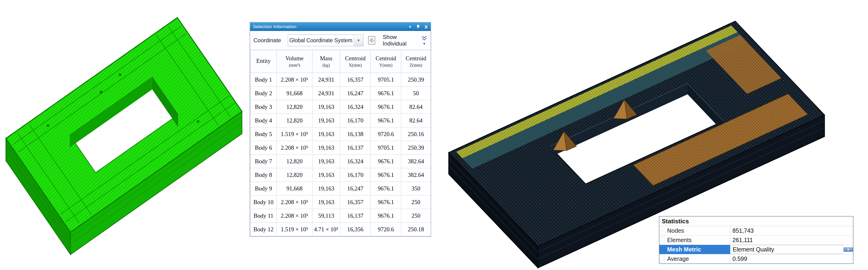 This screenshot has height=270, width=868. What do you see at coordinates (341, 216) in the screenshot?
I see `table-row: Body 11 2.208 × 10⁵ 59,113 16,137 9676.1…` at bounding box center [341, 216].